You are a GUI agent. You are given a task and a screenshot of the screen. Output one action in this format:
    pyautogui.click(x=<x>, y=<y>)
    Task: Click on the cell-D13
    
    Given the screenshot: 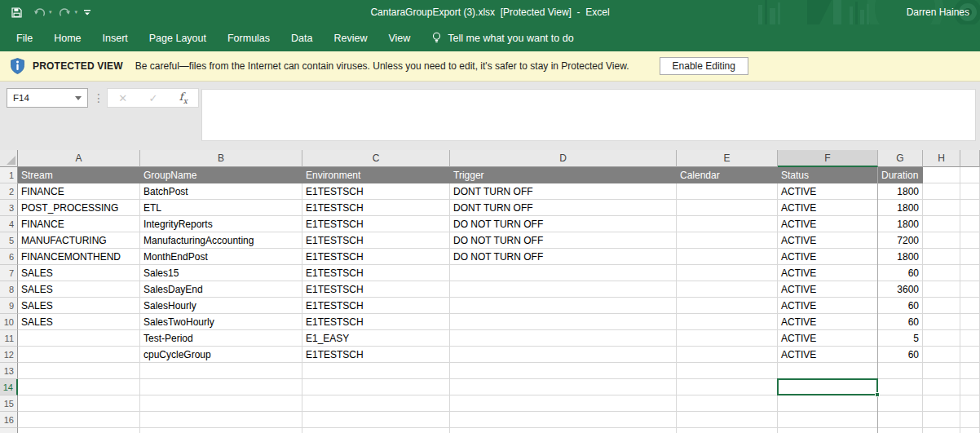 What is the action you would take?
    pyautogui.click(x=563, y=371)
    